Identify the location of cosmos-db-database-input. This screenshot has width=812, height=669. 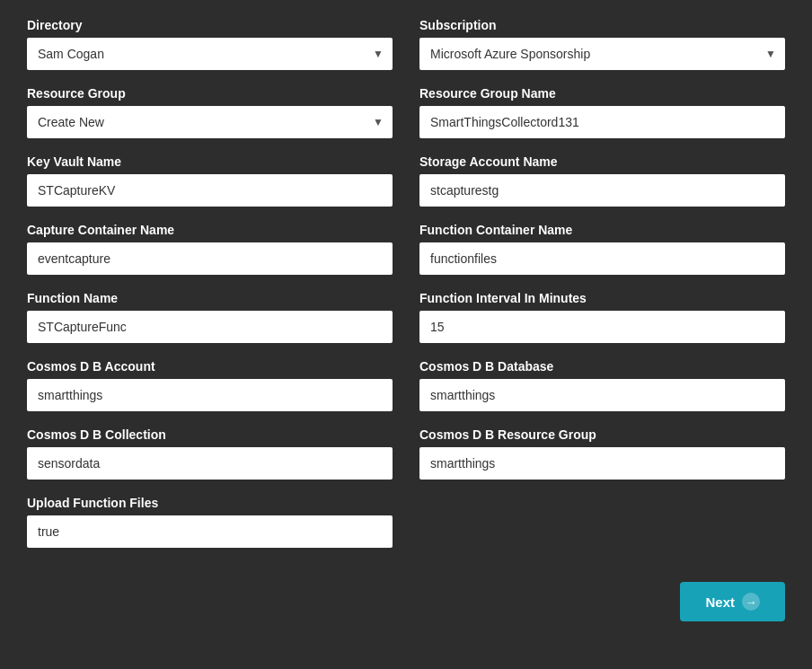
(602, 395).